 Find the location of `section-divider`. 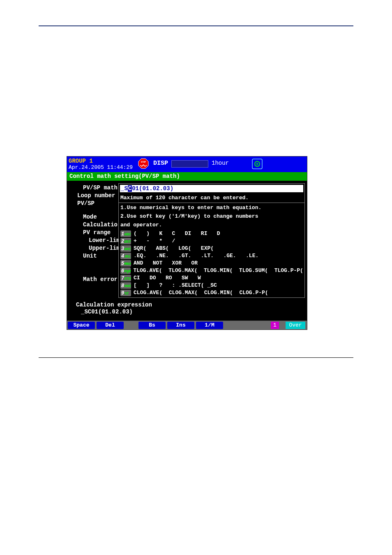

section-divider is located at coordinates (196, 357).